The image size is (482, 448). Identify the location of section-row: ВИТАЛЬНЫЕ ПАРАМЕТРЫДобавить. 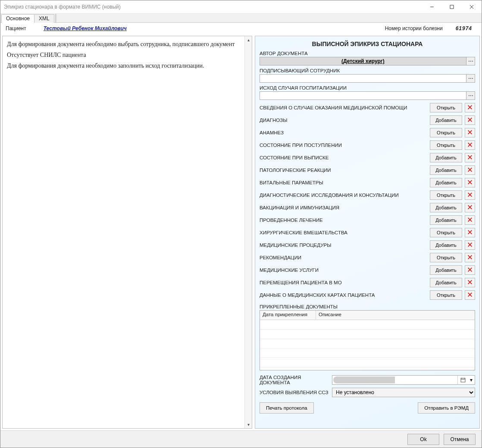
(367, 183).